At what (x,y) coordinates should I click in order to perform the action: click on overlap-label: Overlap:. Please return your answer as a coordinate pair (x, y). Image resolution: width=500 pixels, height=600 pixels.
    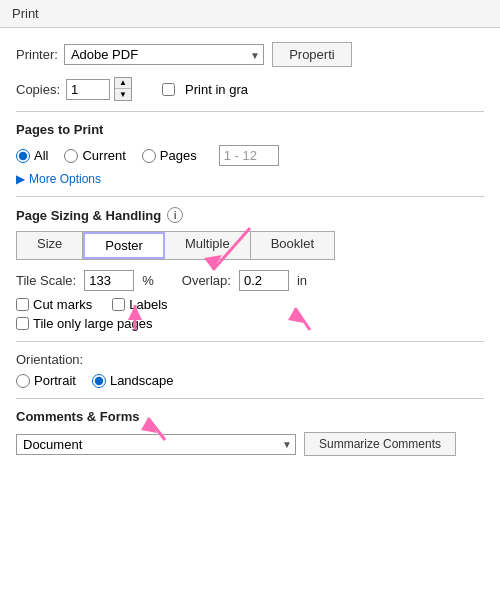
    Looking at the image, I should click on (206, 280).